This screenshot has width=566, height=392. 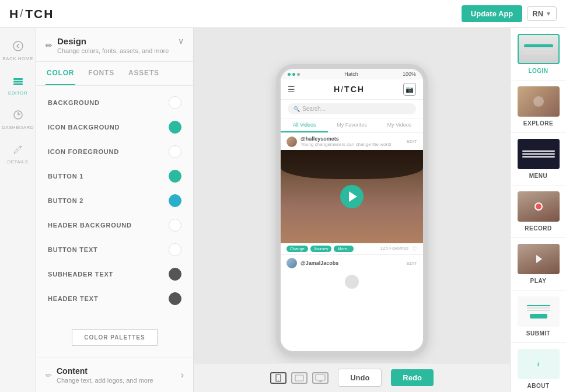 What do you see at coordinates (114, 201) in the screenshot?
I see `color-item-button2: BUTTON 2` at bounding box center [114, 201].